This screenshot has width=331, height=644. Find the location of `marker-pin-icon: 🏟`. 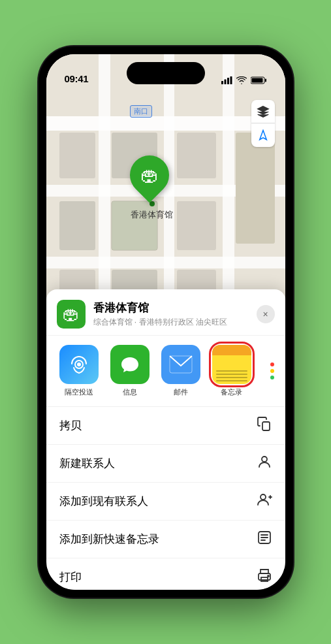

marker-pin-icon: 🏟 is located at coordinates (150, 175).